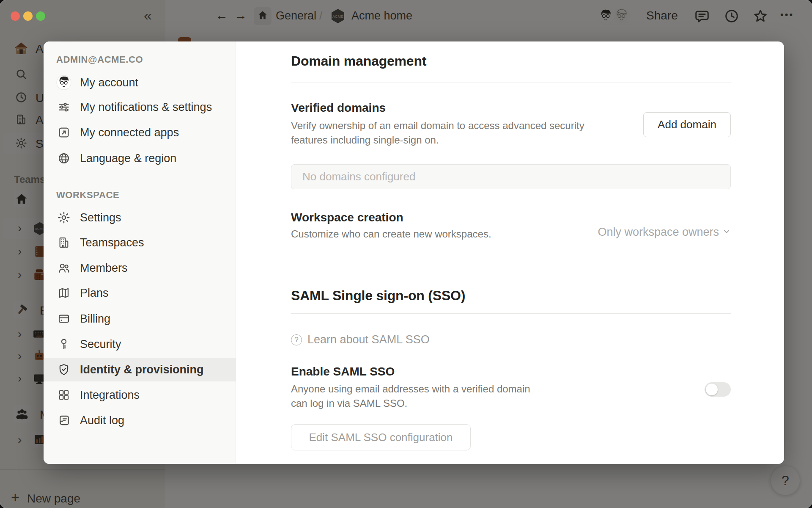  I want to click on section-title-saml: SAML Single sign-on (SSO), so click(378, 295).